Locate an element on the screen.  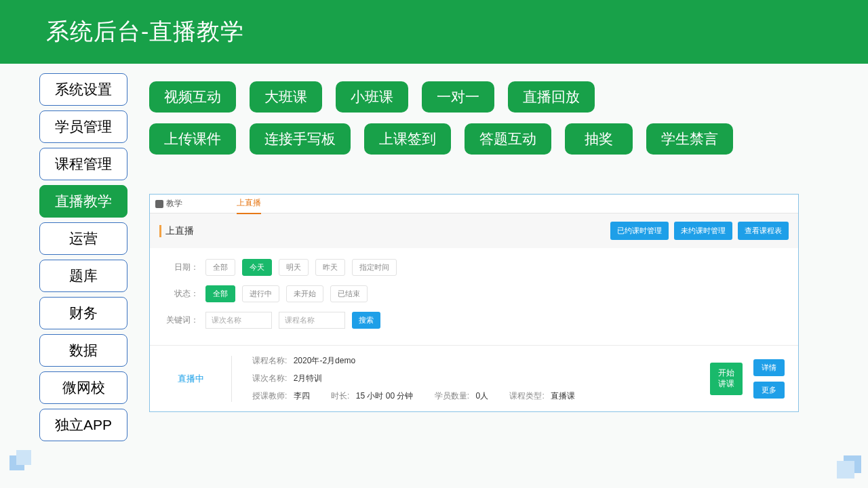
section-actions: 已约课时管理 未约课时管理 查看课程表 is located at coordinates (700, 230).